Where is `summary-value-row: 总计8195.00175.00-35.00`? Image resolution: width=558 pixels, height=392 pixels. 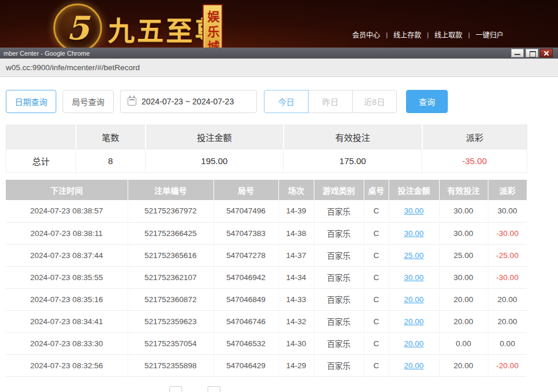
summary-value-row: 总计8195.00175.00-35.00 is located at coordinates (267, 161).